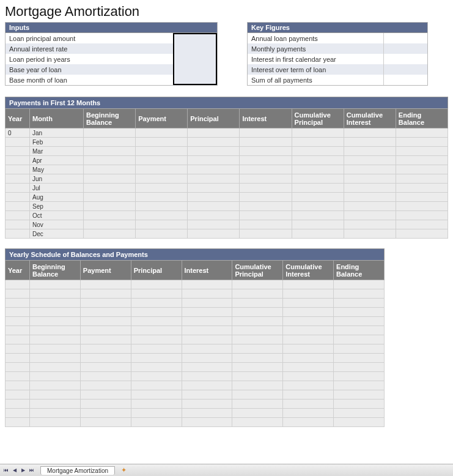 This screenshot has width=453, height=476. What do you see at coordinates (195, 80) in the screenshot?
I see `input-cell-basemonth` at bounding box center [195, 80].